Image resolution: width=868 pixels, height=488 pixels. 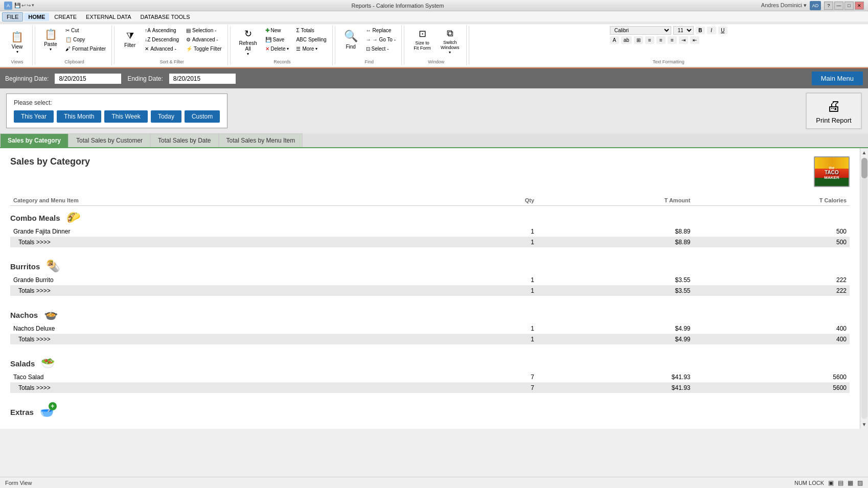 I want to click on switch-windows-btn: ⧉ SwitchWindows ▾, so click(x=450, y=41).